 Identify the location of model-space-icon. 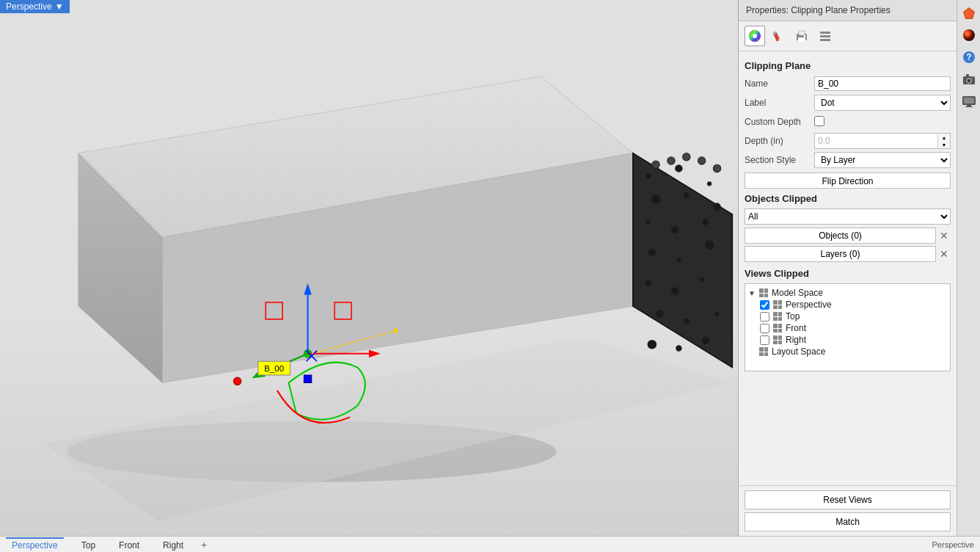
(764, 293).